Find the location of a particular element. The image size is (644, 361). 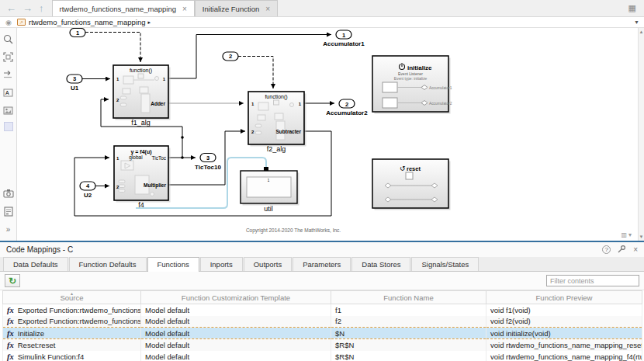

breadcrumb-bar: ◉ ↗ rtwdemo_functions_name_mapping ▸ ▼ is located at coordinates (322, 23).